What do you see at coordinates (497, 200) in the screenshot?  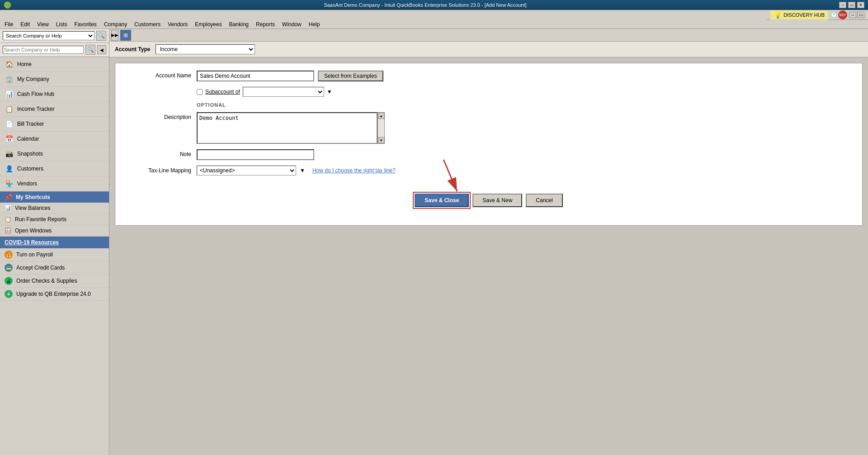 I see `save-new-button: Save & New` at bounding box center [497, 200].